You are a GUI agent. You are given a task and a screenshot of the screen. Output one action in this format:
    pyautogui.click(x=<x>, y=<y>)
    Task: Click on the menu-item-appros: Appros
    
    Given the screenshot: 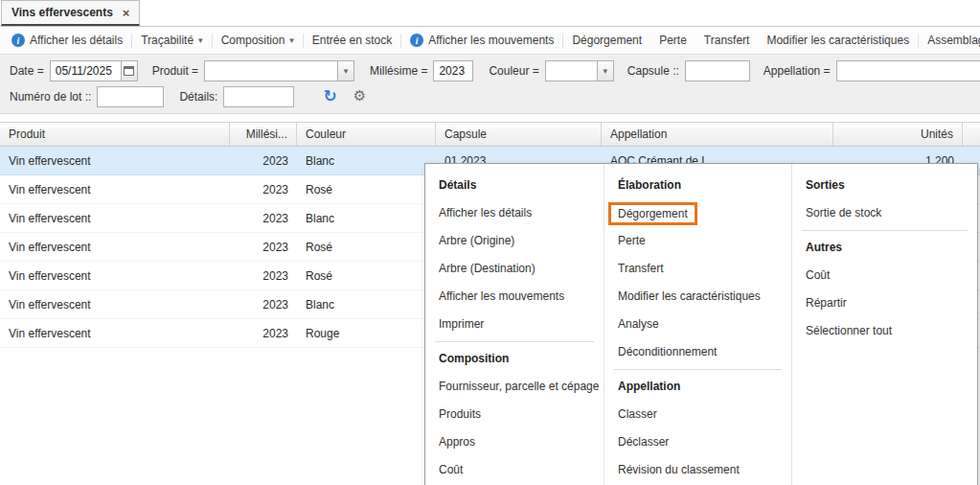 What is the action you would take?
    pyautogui.click(x=514, y=443)
    